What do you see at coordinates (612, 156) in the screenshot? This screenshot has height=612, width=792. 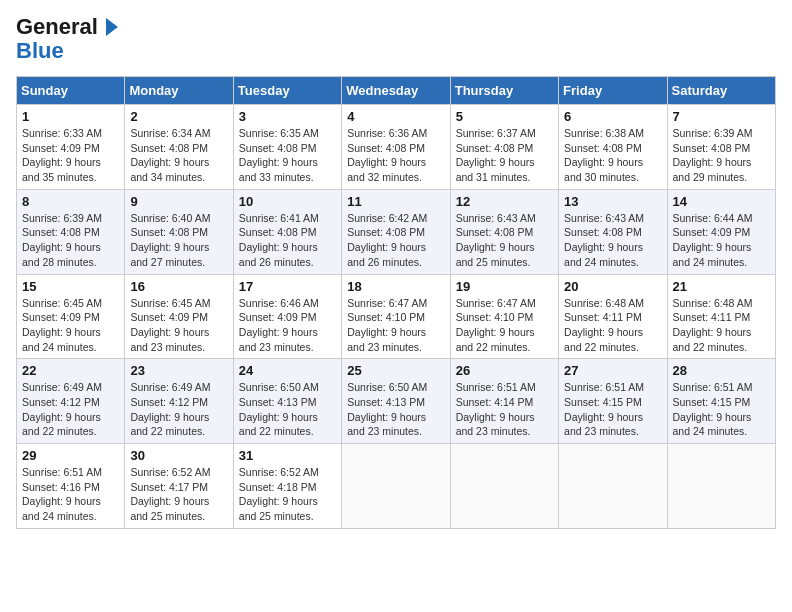 I see `day-info: Sunrise: 6:38 AMSunset: 4:08 PMDaylight:…` at bounding box center [612, 156].